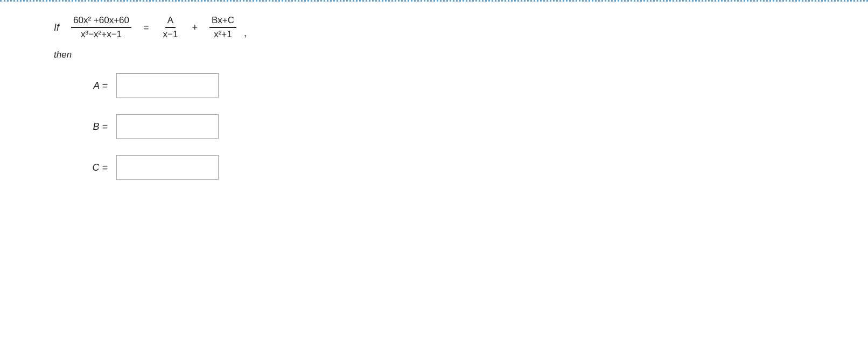 Image resolution: width=868 pixels, height=349 pixels. Describe the element at coordinates (167, 167) in the screenshot. I see `input-c` at that location.